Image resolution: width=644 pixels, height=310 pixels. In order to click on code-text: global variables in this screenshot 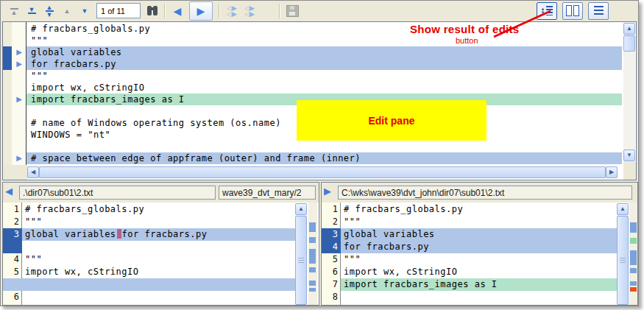, I will do `click(478, 234)`.